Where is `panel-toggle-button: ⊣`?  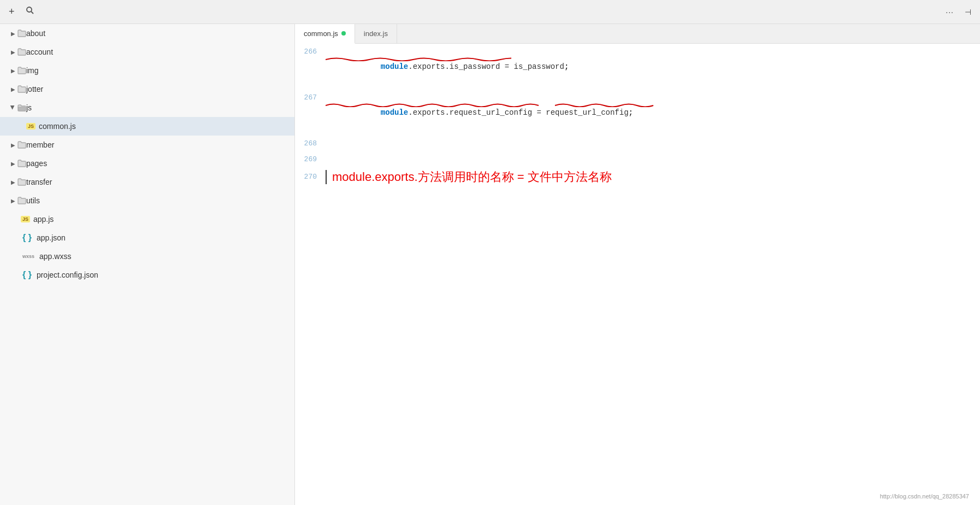 panel-toggle-button: ⊣ is located at coordinates (968, 12).